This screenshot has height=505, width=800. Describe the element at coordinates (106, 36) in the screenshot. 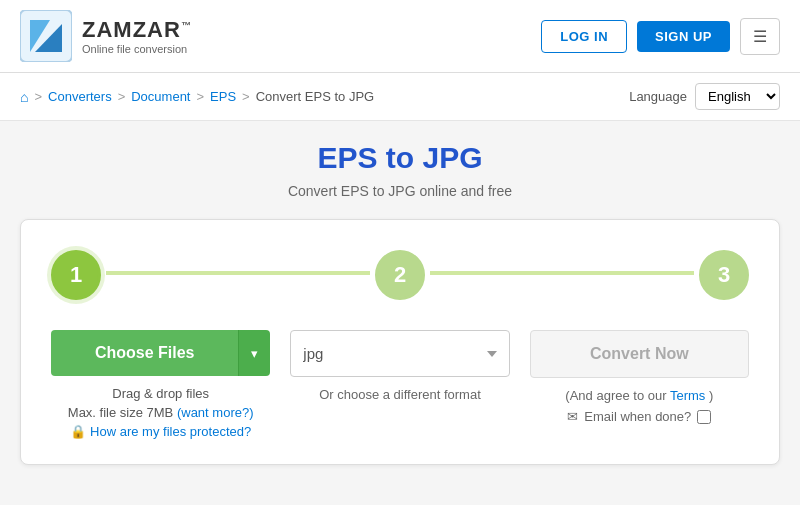

I see `logo-area: ZAMZAR™ Online file conversion` at that location.